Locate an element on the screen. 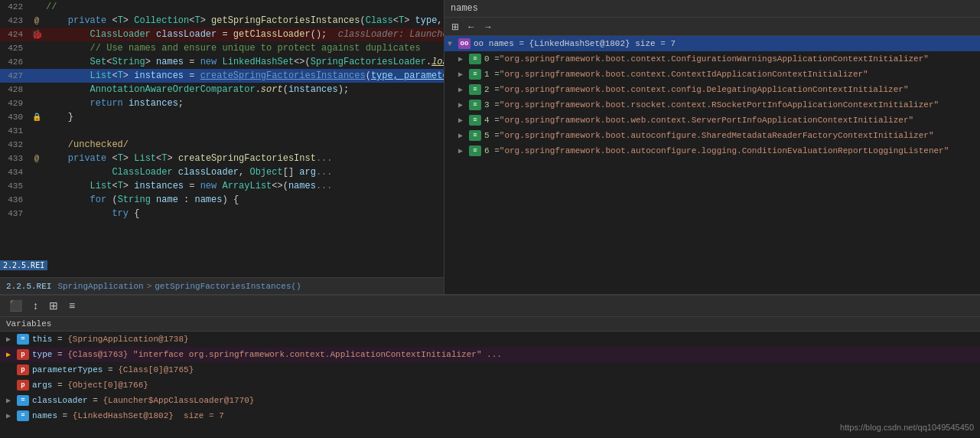 This screenshot has height=438, width=980. popup-item-4-index: 4 = is located at coordinates (492, 120).